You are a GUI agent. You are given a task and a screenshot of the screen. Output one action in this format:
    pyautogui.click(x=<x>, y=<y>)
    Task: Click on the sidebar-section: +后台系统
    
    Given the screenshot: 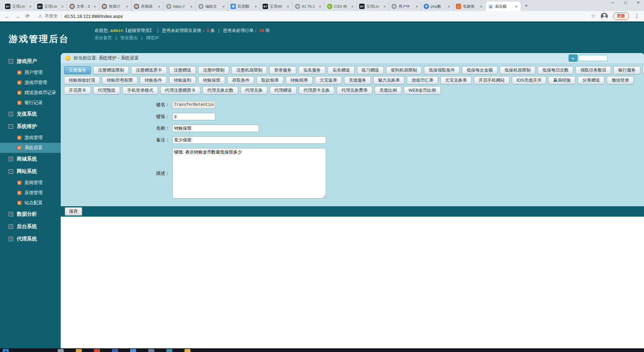 What is the action you would take?
    pyautogui.click(x=30, y=226)
    